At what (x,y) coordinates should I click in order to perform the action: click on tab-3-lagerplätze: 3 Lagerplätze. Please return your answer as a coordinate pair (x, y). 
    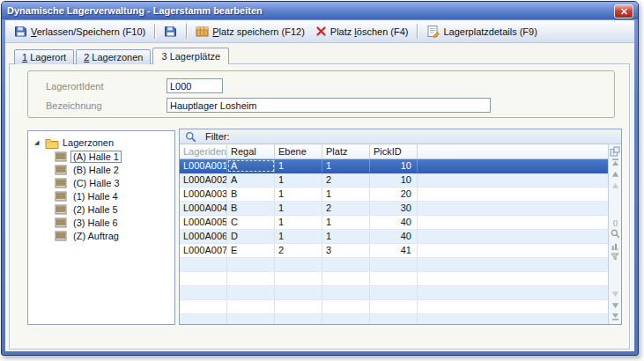
    Looking at the image, I should click on (190, 56).